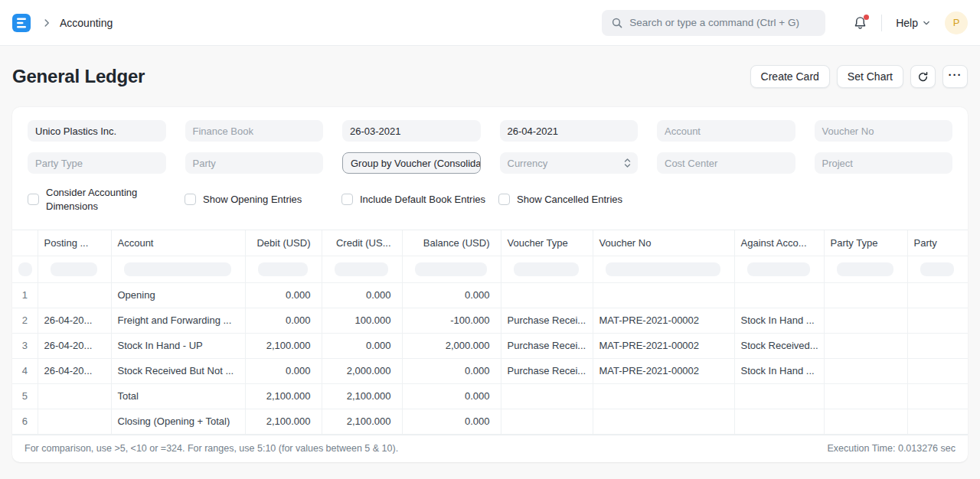 The height and width of the screenshot is (479, 980). Describe the element at coordinates (726, 131) in the screenshot. I see `filter-account: Account` at that location.